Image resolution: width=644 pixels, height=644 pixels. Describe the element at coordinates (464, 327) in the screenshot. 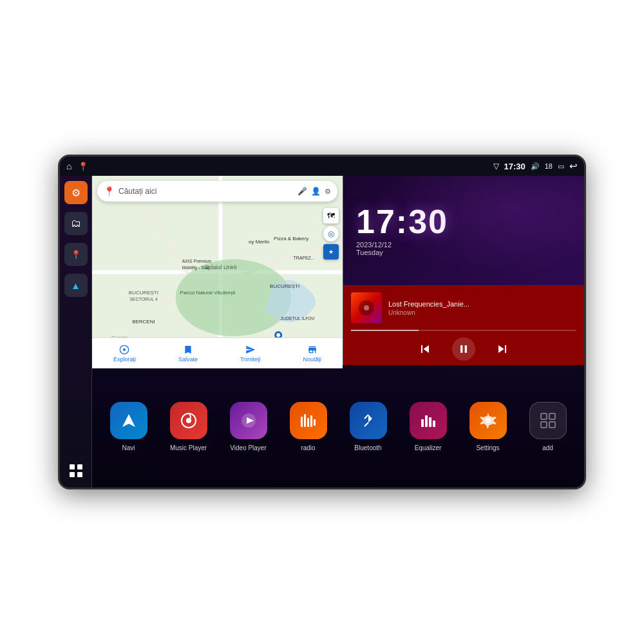

I see `music-panel: Lost Frequencies_Janie... Unknown` at that location.